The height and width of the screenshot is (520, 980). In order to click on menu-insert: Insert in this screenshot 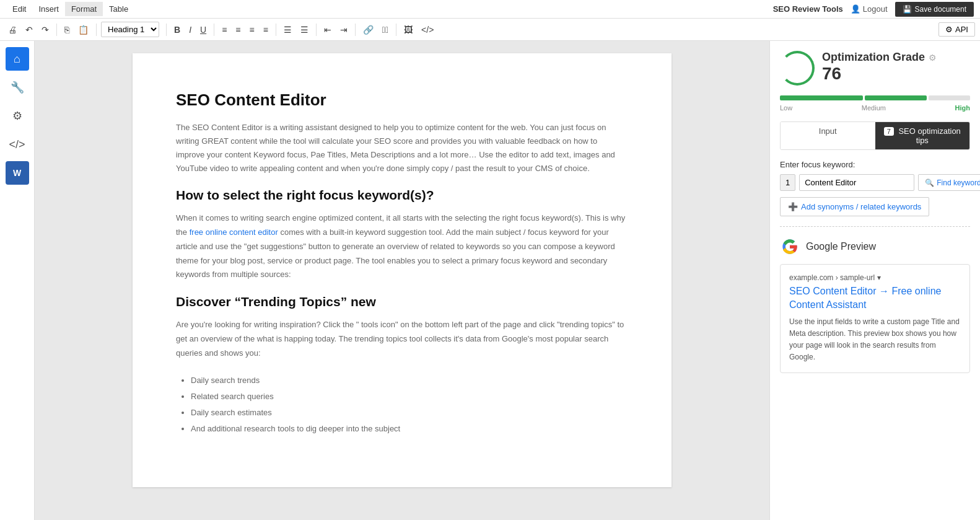, I will do `click(48, 9)`.